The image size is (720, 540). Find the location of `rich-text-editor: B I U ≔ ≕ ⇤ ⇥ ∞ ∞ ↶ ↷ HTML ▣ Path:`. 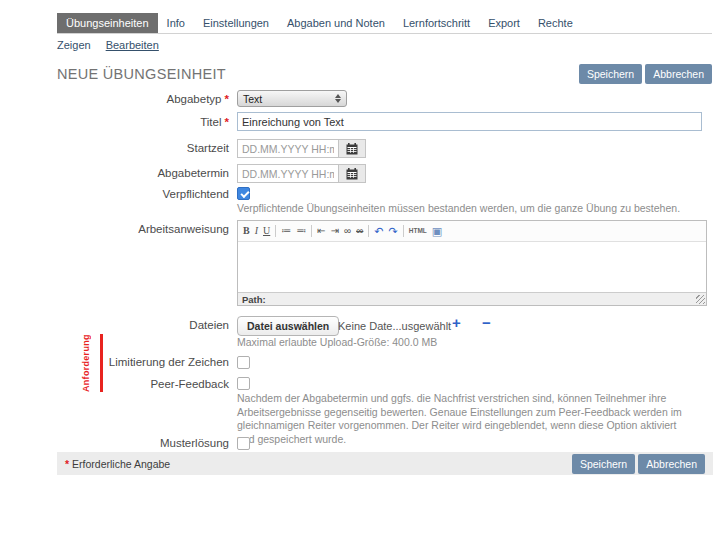

rich-text-editor: B I U ≔ ≕ ⇤ ⇥ ∞ ∞ ↶ ↷ HTML ▣ Path: is located at coordinates (472, 263).